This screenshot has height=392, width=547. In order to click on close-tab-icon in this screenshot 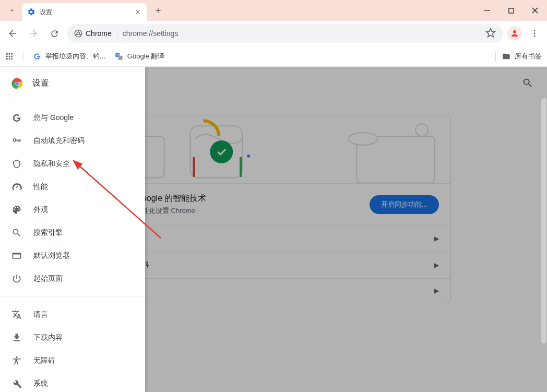, I will do `click(138, 12)`.